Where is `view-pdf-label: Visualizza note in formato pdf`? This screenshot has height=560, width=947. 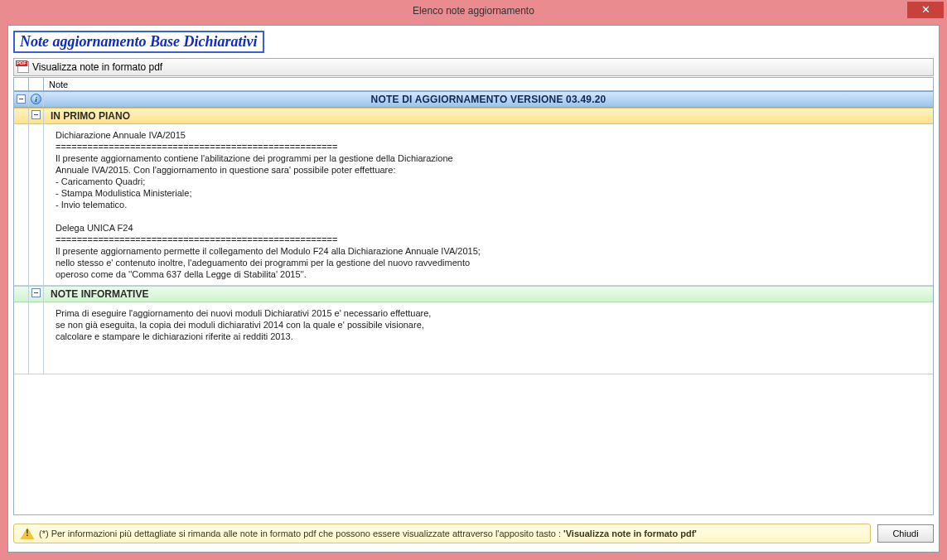 view-pdf-label: Visualizza note in formato pdf is located at coordinates (98, 67).